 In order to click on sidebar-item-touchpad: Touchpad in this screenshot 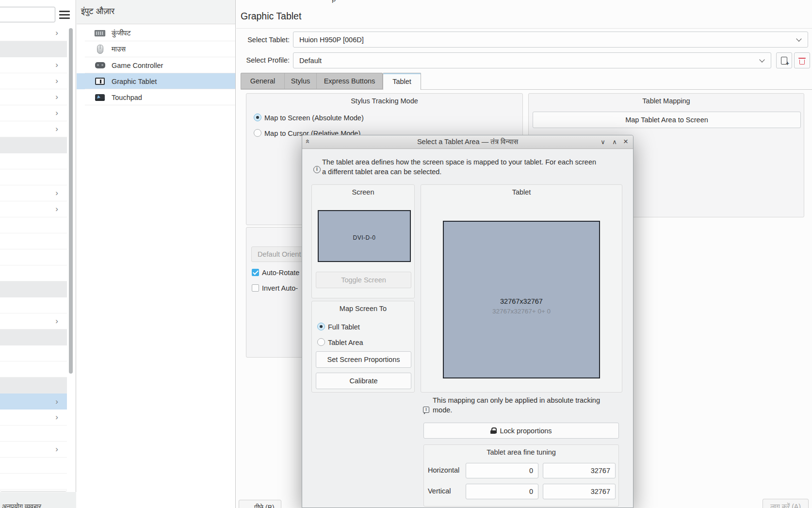, I will do `click(156, 97)`.